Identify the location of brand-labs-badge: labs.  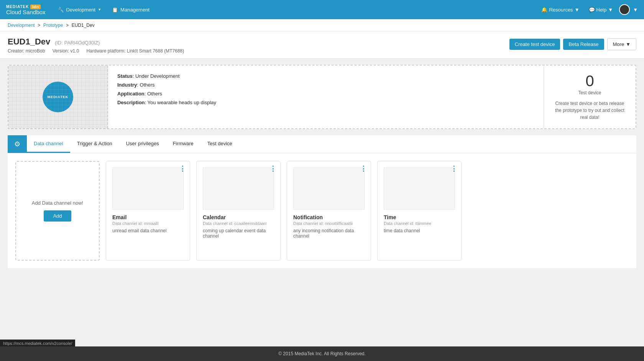
(35, 7).